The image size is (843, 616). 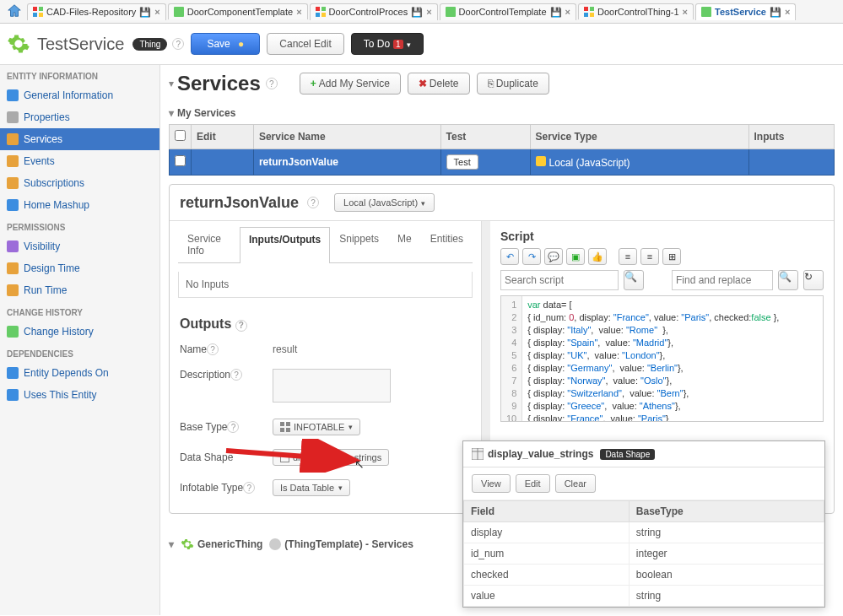 What do you see at coordinates (79, 74) in the screenshot?
I see `sidebar-section-entity-info: ENTITY INFORMATION` at bounding box center [79, 74].